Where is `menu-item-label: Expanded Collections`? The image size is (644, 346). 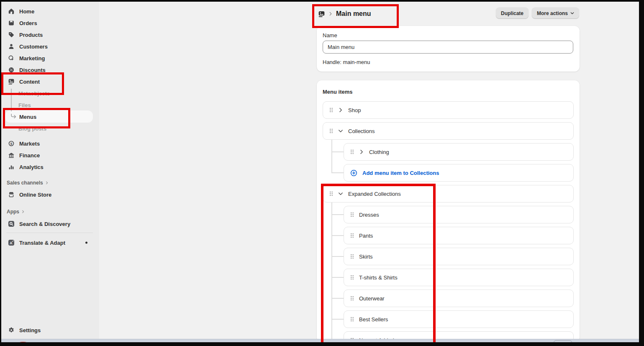
menu-item-label: Expanded Collections is located at coordinates (375, 194).